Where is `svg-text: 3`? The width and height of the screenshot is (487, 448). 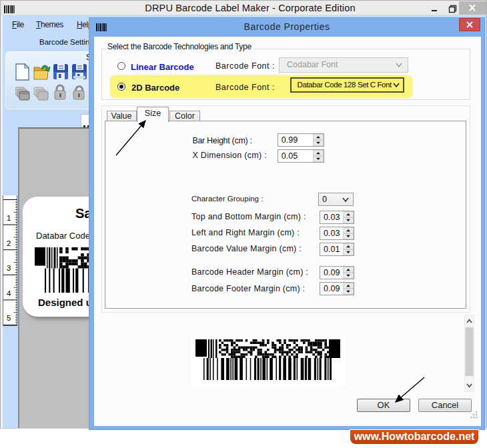 svg-text: 3 is located at coordinates (9, 268).